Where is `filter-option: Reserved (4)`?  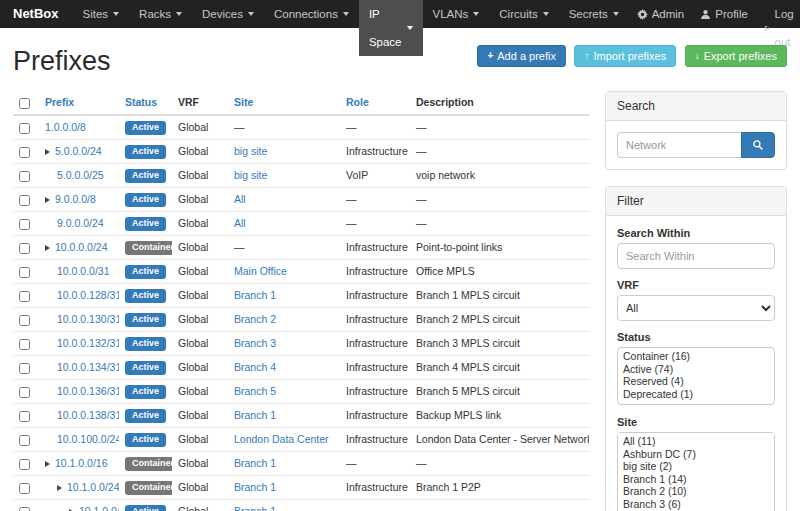
filter-option: Reserved (4) is located at coordinates (696, 382).